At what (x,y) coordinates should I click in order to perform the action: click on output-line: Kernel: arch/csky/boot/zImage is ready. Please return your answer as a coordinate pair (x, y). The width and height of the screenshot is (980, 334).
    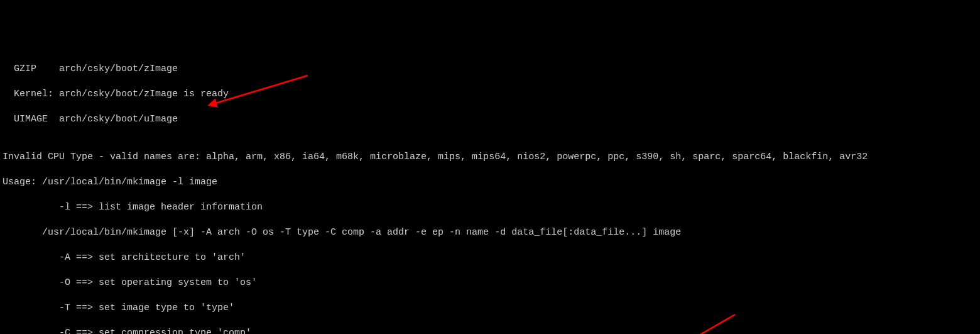
    Looking at the image, I should click on (490, 94).